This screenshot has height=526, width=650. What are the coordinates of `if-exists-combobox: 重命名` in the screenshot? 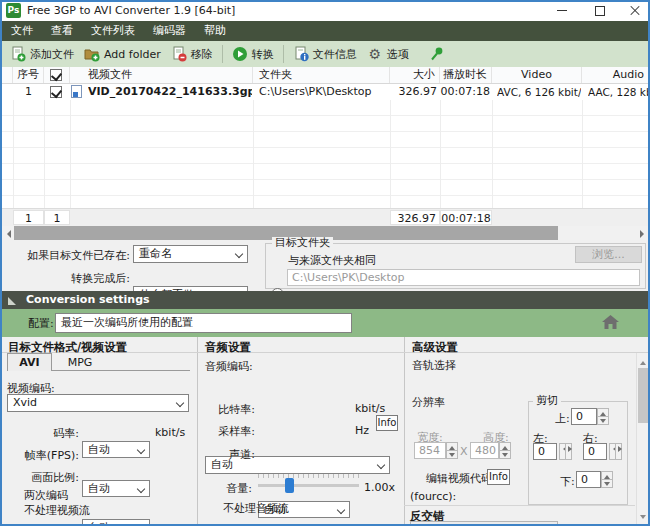 It's located at (190, 254).